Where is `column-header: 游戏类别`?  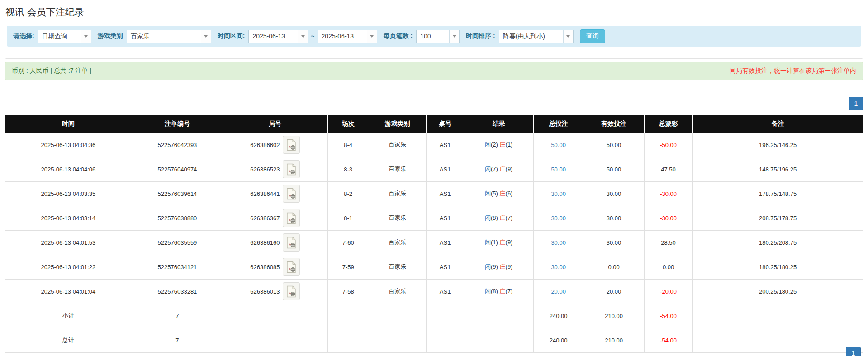
column-header: 游戏类别 is located at coordinates (397, 124).